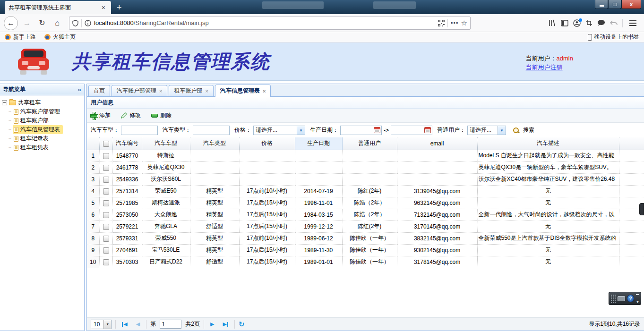 This screenshot has width=644, height=331. Describe the element at coordinates (125, 324) in the screenshot. I see `first-page-button: ◀` at that location.